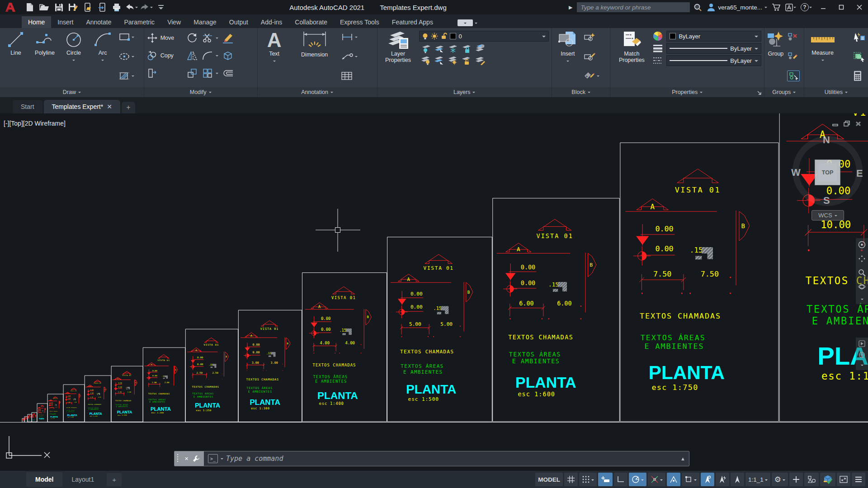 The height and width of the screenshot is (488, 868). What do you see at coordinates (796, 173) in the screenshot?
I see `viewcube-west: W` at bounding box center [796, 173].